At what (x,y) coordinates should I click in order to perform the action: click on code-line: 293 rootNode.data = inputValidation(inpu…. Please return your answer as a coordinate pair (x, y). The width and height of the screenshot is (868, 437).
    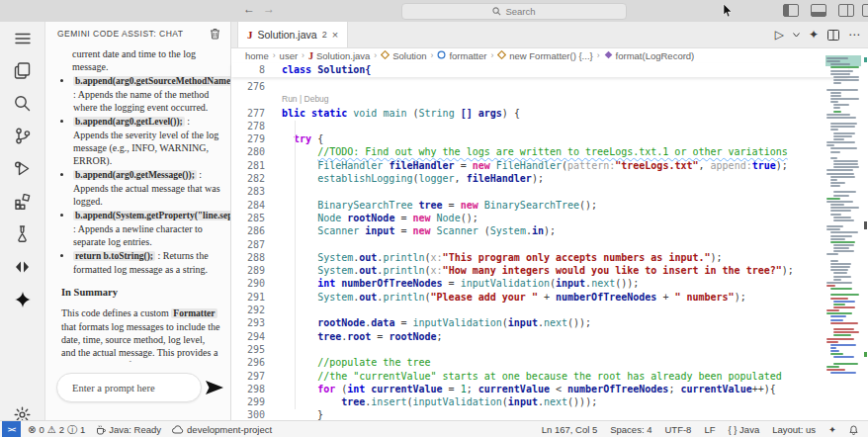
    Looking at the image, I should click on (540, 322).